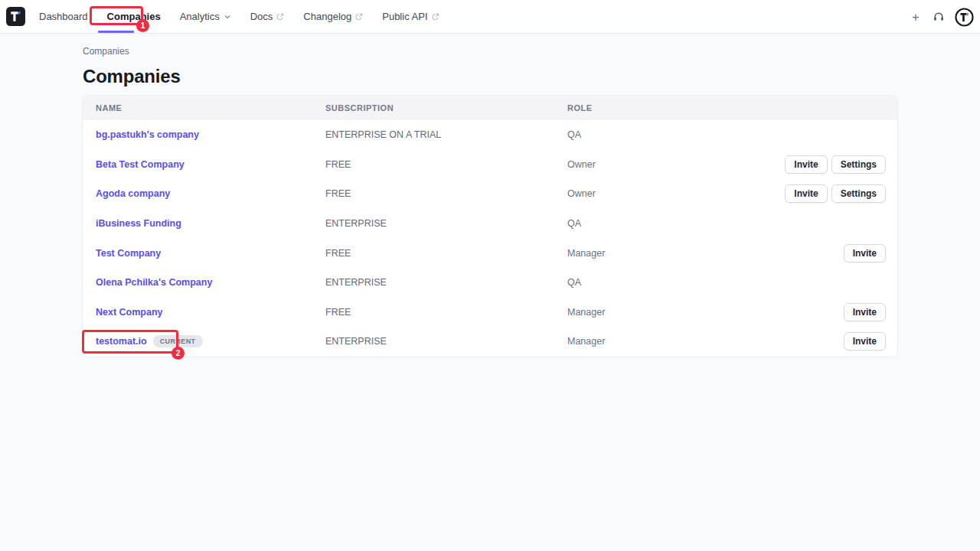 This screenshot has height=551, width=980. What do you see at coordinates (732, 108) in the screenshot?
I see `column-header-role: Role` at bounding box center [732, 108].